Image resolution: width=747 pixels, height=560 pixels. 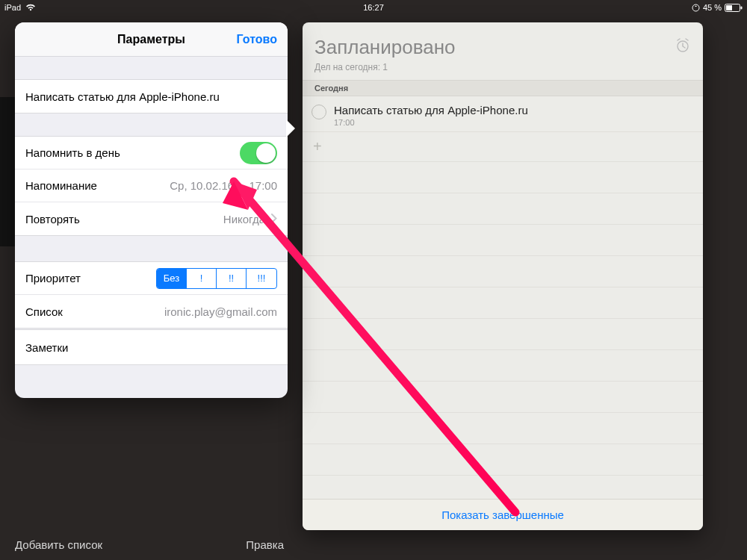 What do you see at coordinates (734, 7) in the screenshot?
I see `battery-icon` at bounding box center [734, 7].